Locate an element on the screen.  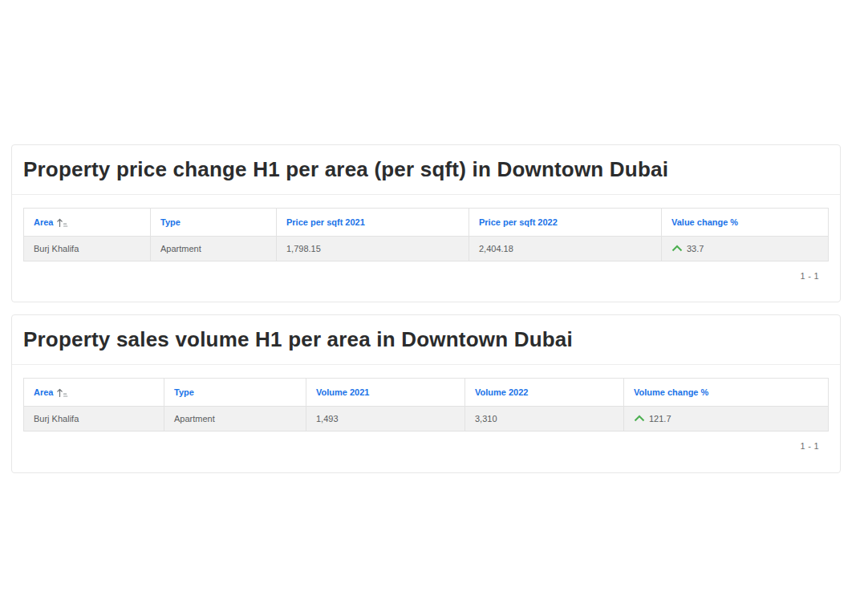
column-header-price-2021: Price per sqft 2021 is located at coordinates (373, 223).